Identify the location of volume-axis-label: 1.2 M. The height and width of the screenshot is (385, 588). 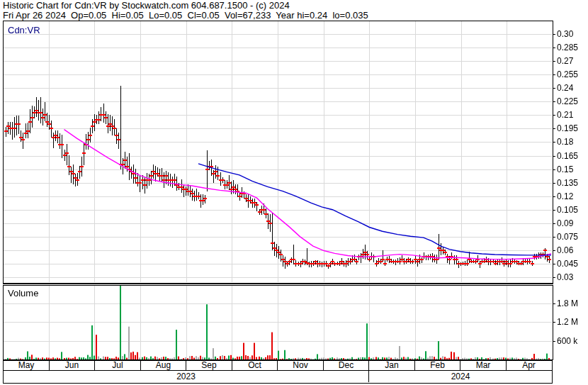
(567, 322).